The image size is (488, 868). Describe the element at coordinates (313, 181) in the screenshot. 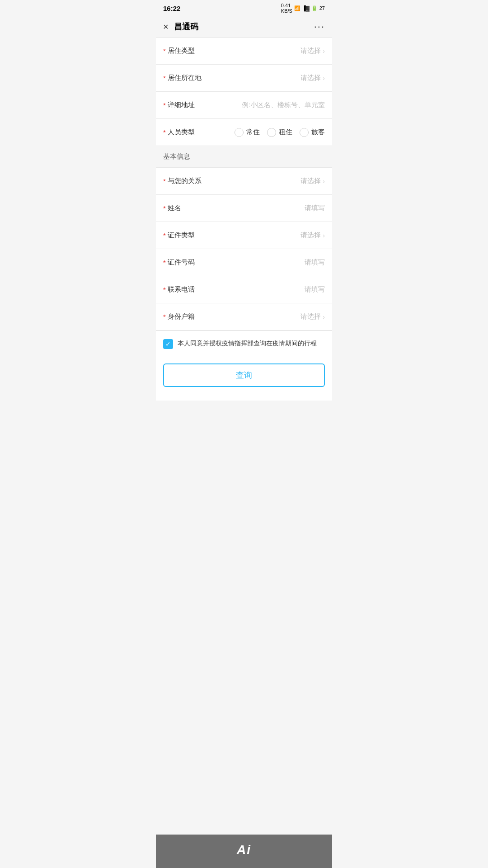

I see `relationship-value: 请选择 ›` at that location.